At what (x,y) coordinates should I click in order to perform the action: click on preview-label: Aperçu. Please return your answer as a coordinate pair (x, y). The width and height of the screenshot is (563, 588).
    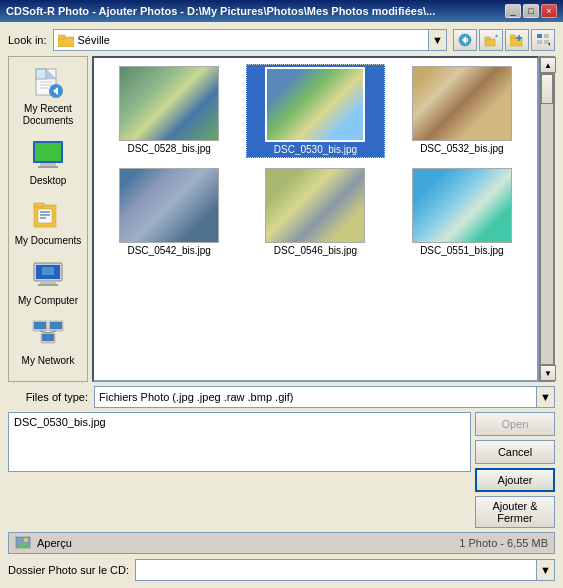
    Looking at the image, I should click on (54, 543).